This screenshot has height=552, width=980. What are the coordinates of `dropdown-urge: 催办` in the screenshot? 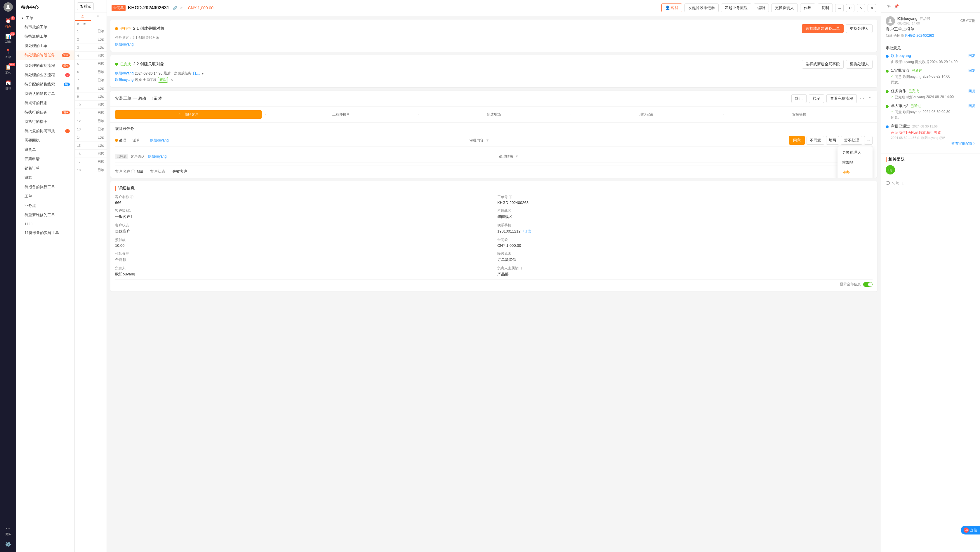 It's located at (855, 173).